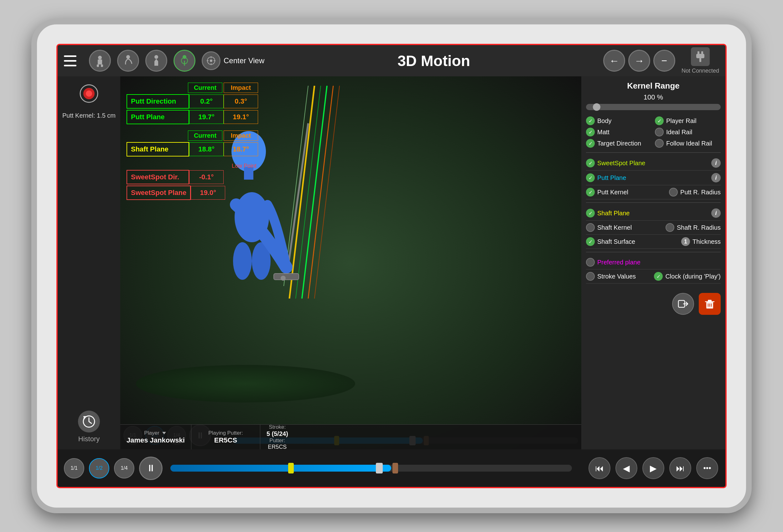 This screenshot has height=532, width=783. Describe the element at coordinates (708, 468) in the screenshot. I see `more-button: •••` at that location.